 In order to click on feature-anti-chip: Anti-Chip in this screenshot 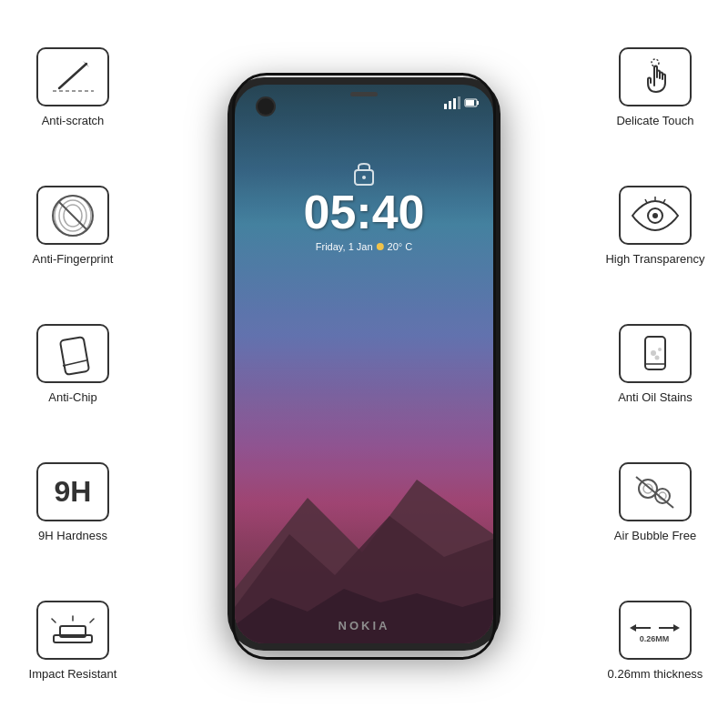, I will do `click(73, 364)`.